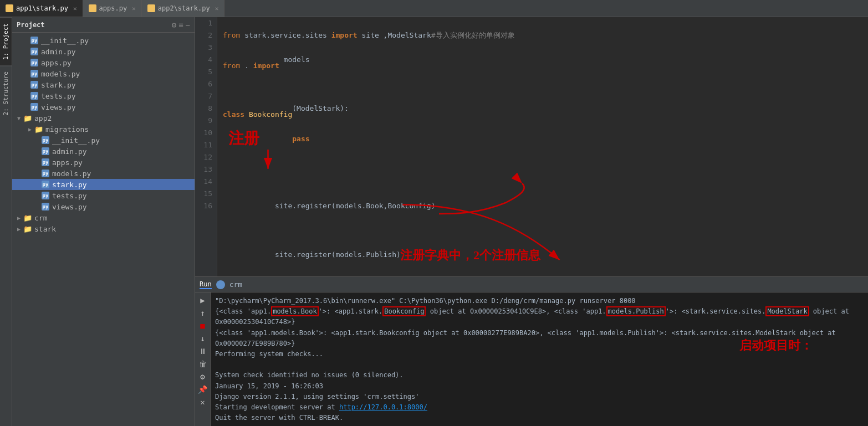  I want to click on highlight-bookconfig-1: Bookconfig, so click(404, 311).